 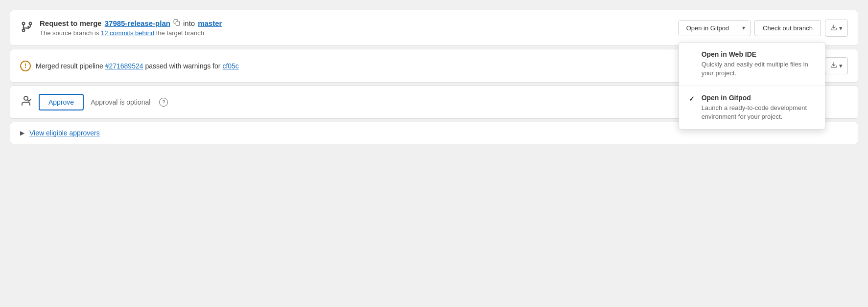 I want to click on approval-optional-text: Approval is optional, so click(x=120, y=102).